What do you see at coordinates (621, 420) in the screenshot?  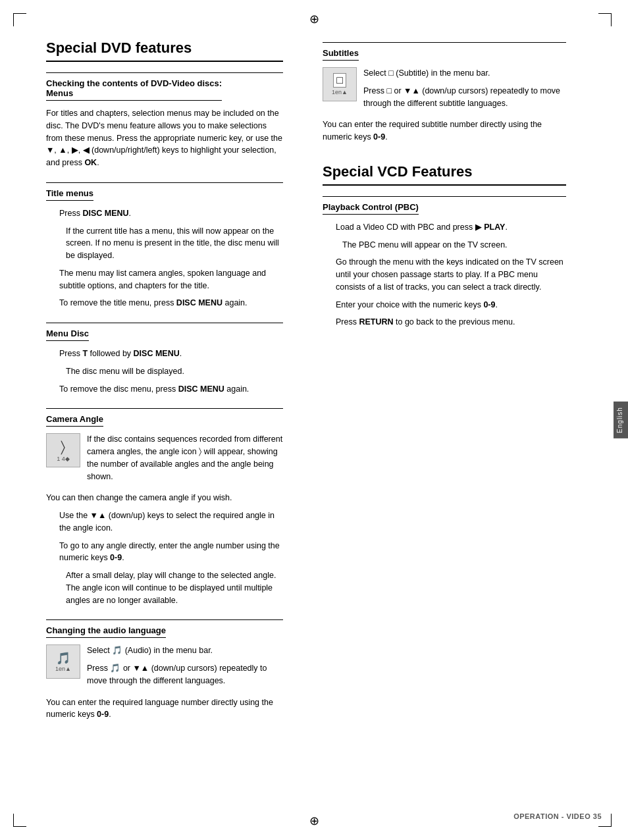 I see `language-tab: English` at bounding box center [621, 420].